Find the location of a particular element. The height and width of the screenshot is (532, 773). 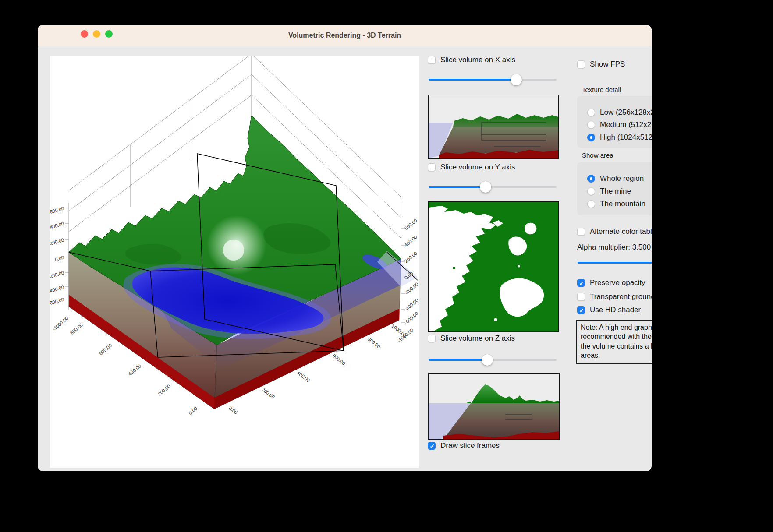

slice-z-slider is located at coordinates (493, 360).